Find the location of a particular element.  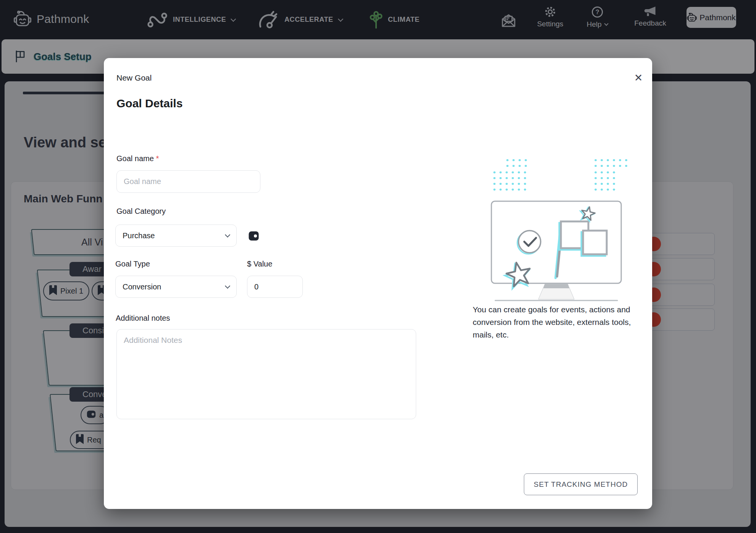

section-title: Goal Details is located at coordinates (150, 103).